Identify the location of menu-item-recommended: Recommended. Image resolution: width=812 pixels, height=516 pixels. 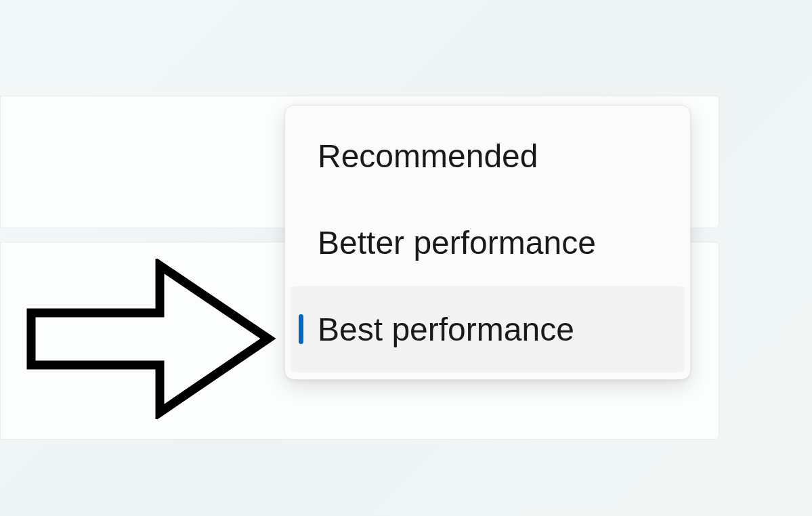
(488, 156).